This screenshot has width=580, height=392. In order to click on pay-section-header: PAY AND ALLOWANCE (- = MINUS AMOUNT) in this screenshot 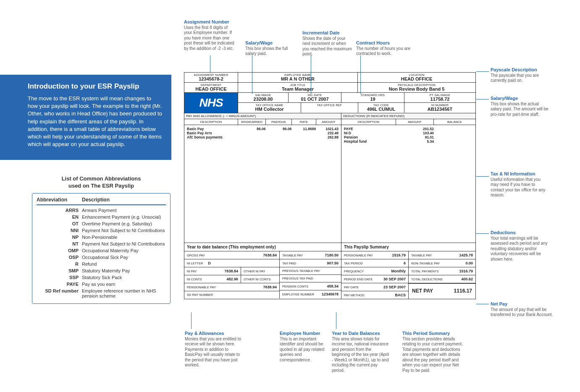, I will do `click(263, 116)`.